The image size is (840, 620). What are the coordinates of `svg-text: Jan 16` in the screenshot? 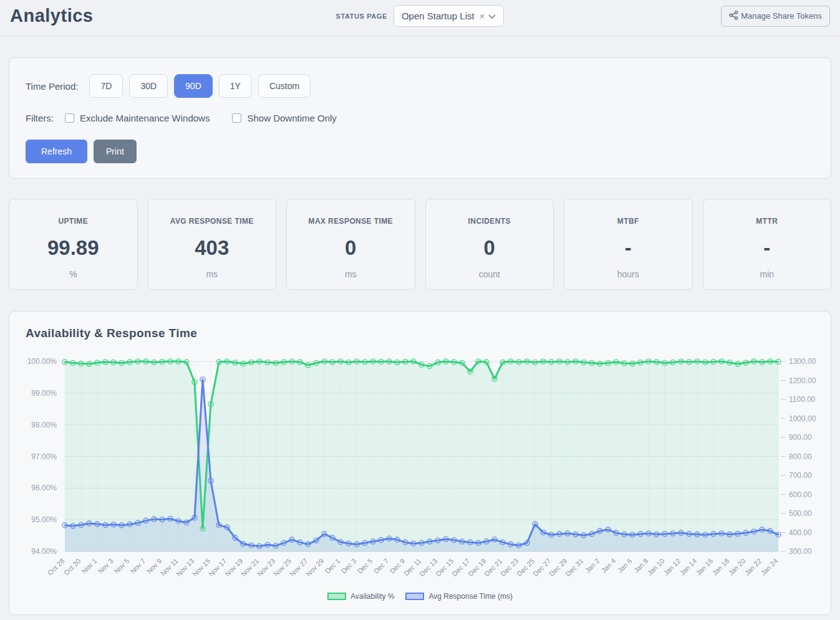 It's located at (705, 567).